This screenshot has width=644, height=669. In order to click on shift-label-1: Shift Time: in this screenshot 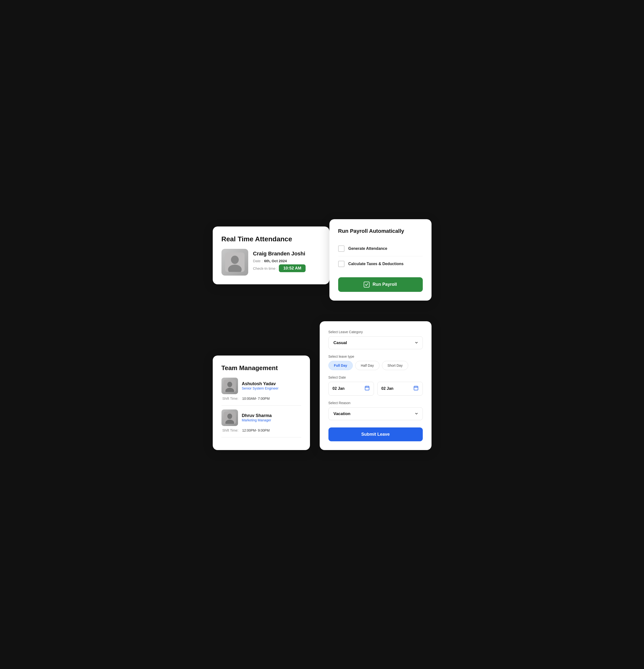, I will do `click(230, 399)`.